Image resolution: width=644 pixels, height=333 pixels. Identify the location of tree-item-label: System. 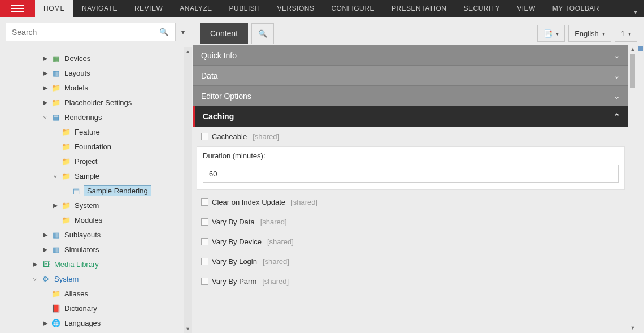
(67, 279).